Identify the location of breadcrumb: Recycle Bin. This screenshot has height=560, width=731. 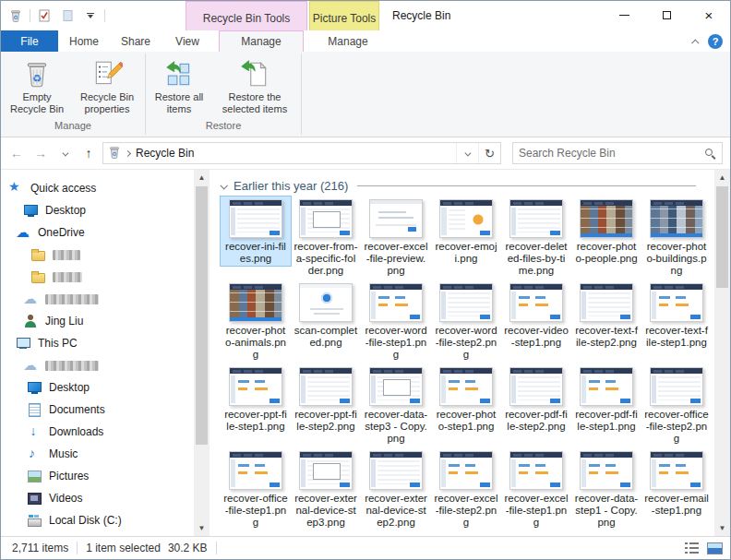
(160, 153).